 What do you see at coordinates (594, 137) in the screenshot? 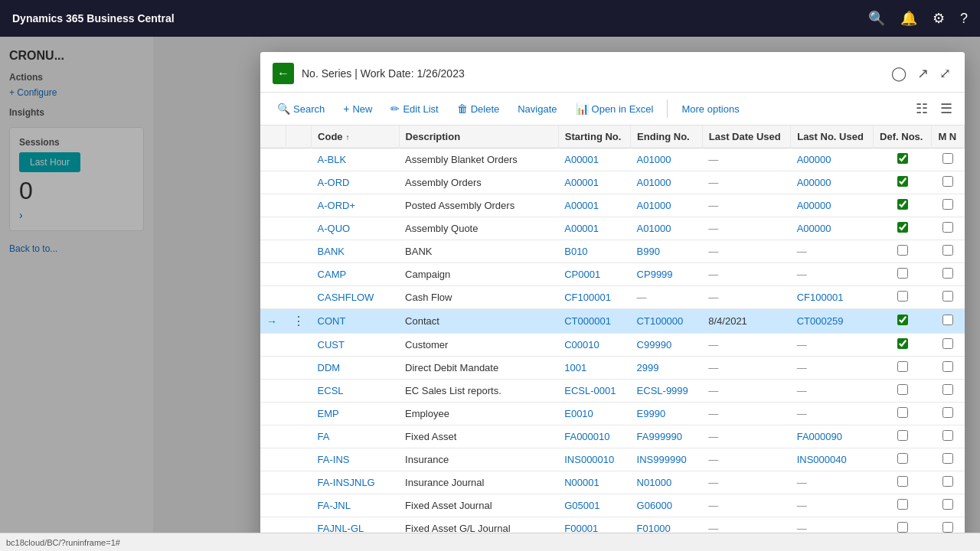
I see `col-header-starting-no: Starting No.` at bounding box center [594, 137].